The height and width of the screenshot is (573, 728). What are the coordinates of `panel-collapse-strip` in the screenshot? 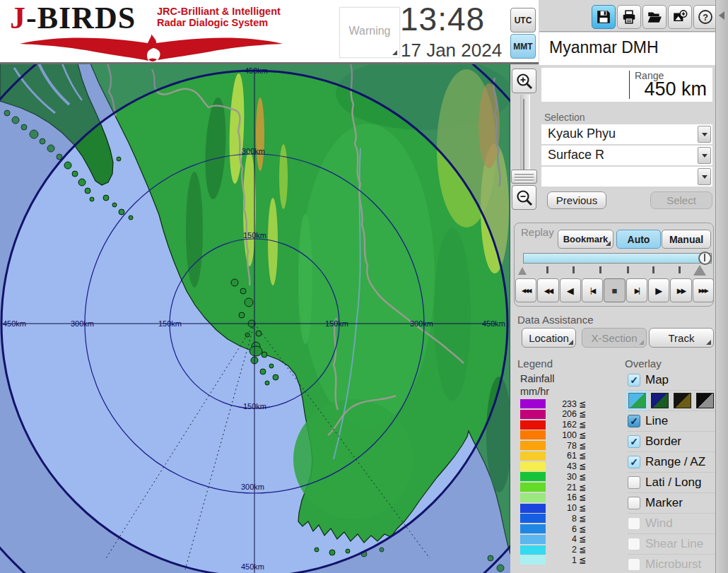 It's located at (722, 287).